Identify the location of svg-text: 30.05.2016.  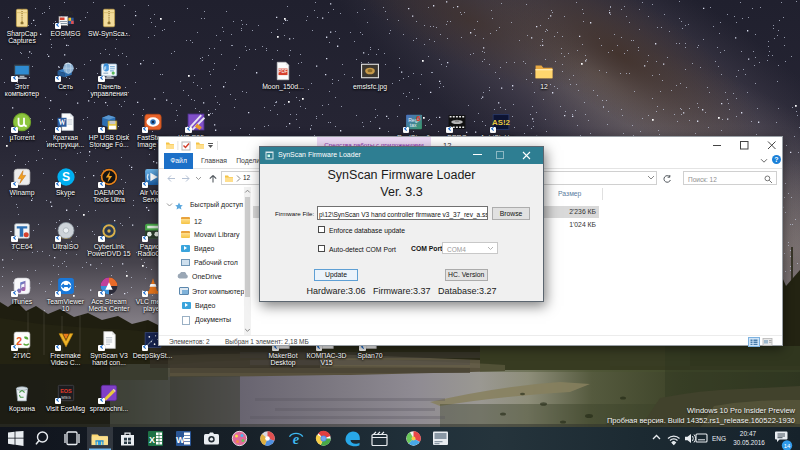
(749, 442).